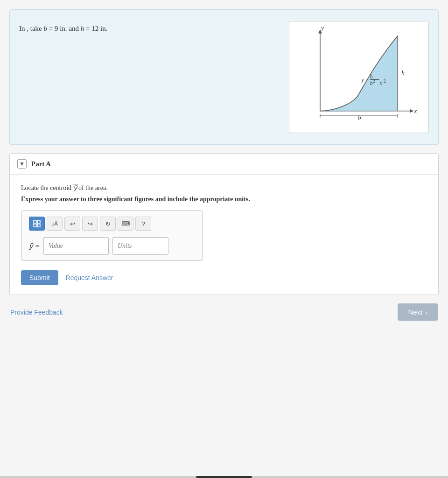 This screenshot has height=478, width=448. Describe the element at coordinates (76, 188) in the screenshot. I see `centroid-var: ȳ` at that location.